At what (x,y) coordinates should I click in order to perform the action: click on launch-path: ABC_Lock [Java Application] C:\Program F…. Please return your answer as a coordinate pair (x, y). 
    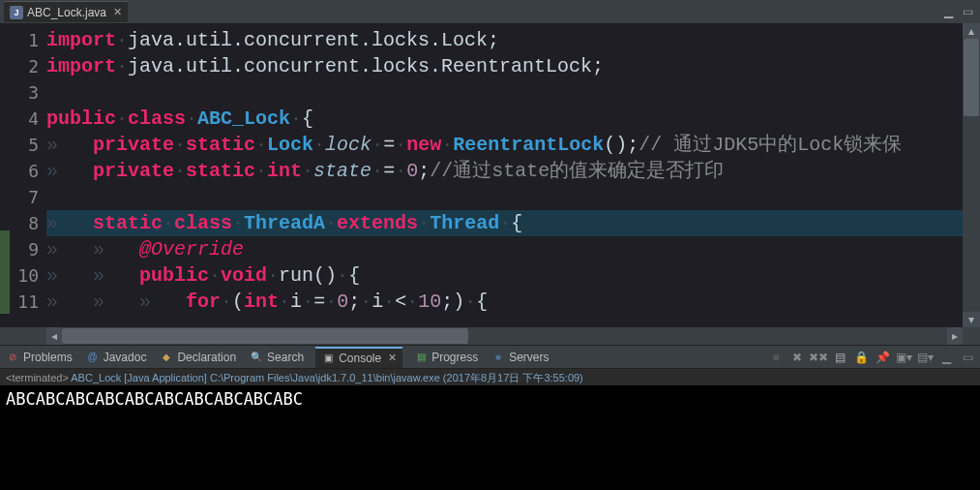
    Looking at the image, I should click on (326, 378).